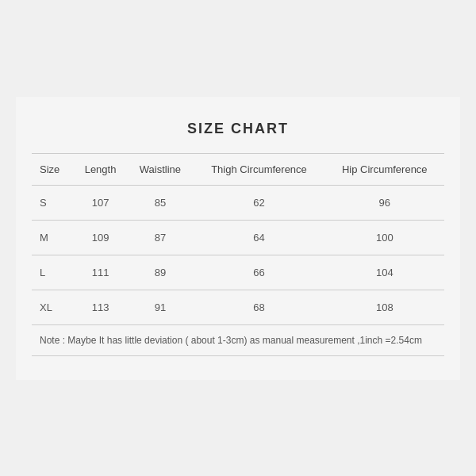 This screenshot has height=476, width=476. I want to click on cell-length-2: 111, so click(101, 272).